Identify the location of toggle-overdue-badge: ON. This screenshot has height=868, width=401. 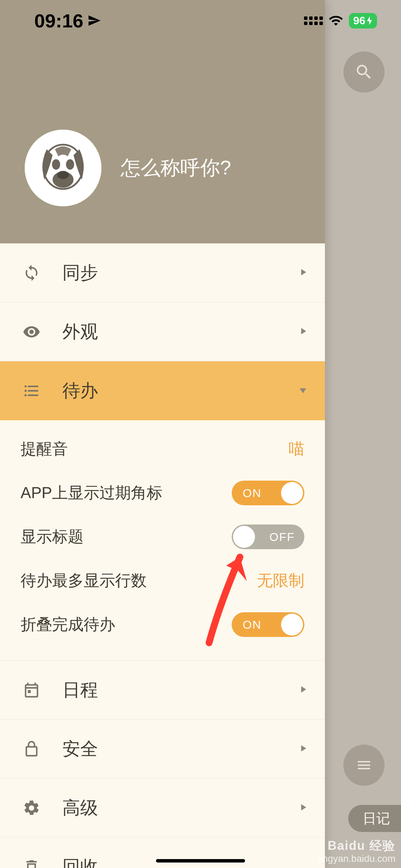
(268, 493).